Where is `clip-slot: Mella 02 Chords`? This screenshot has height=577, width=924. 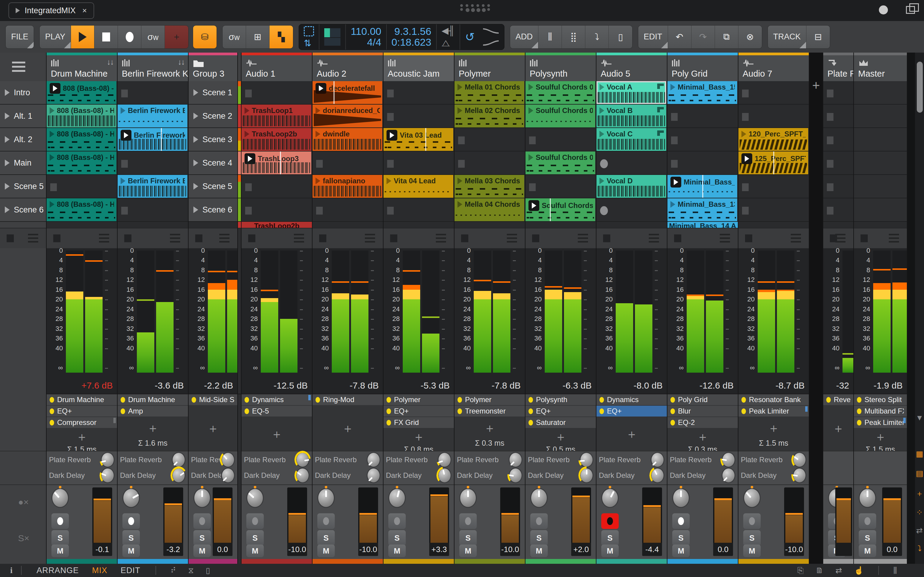
clip-slot: Mella 02 Chords is located at coordinates (489, 116).